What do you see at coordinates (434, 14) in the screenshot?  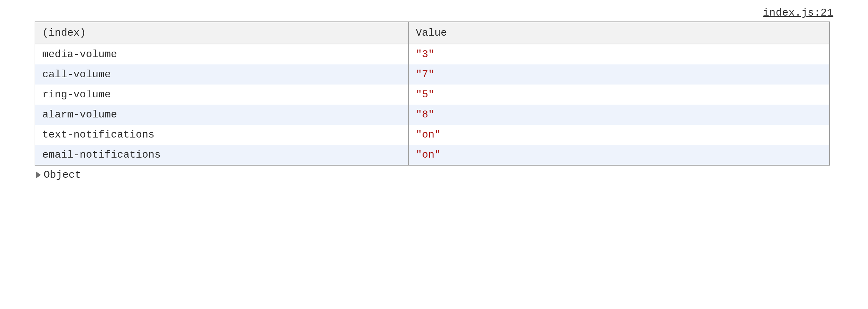 I see `source-link-row: index.js:21` at bounding box center [434, 14].